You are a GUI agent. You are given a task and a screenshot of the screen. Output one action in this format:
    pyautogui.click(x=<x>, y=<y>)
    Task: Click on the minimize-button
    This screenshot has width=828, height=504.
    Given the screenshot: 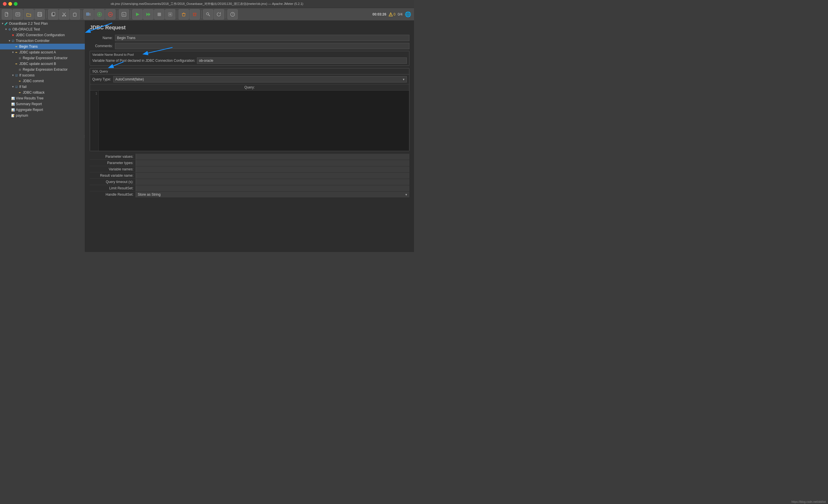 What is the action you would take?
    pyautogui.click(x=10, y=4)
    